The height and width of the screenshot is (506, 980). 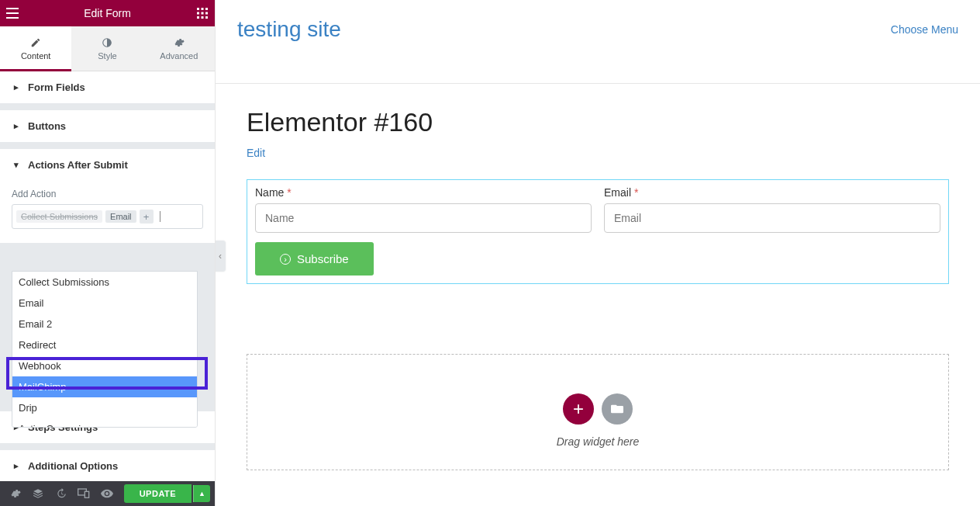 What do you see at coordinates (107, 217) in the screenshot?
I see `actions-input: Collect Submissions Email +` at bounding box center [107, 217].